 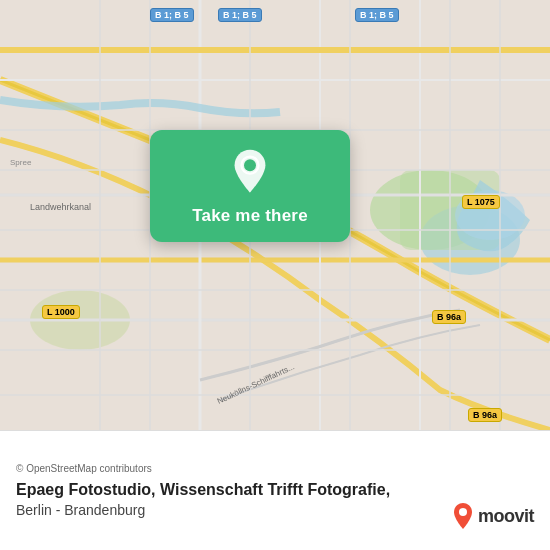 I want to click on location-pin-icon, so click(x=250, y=172).